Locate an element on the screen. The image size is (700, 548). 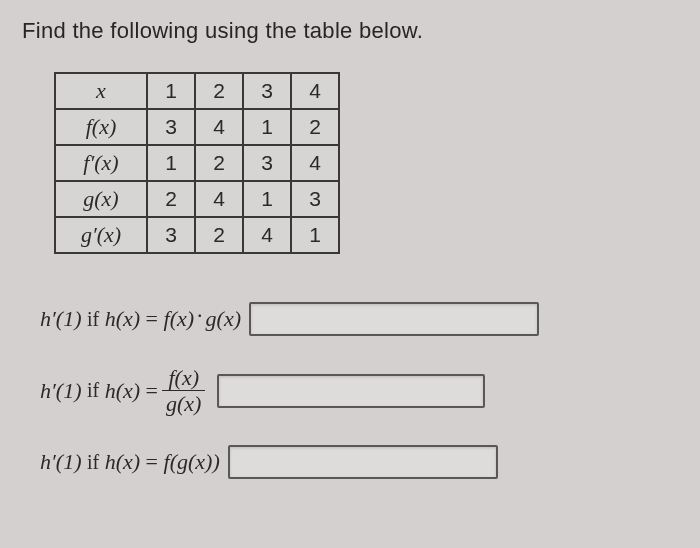
answer-input-quotient is located at coordinates (351, 391).